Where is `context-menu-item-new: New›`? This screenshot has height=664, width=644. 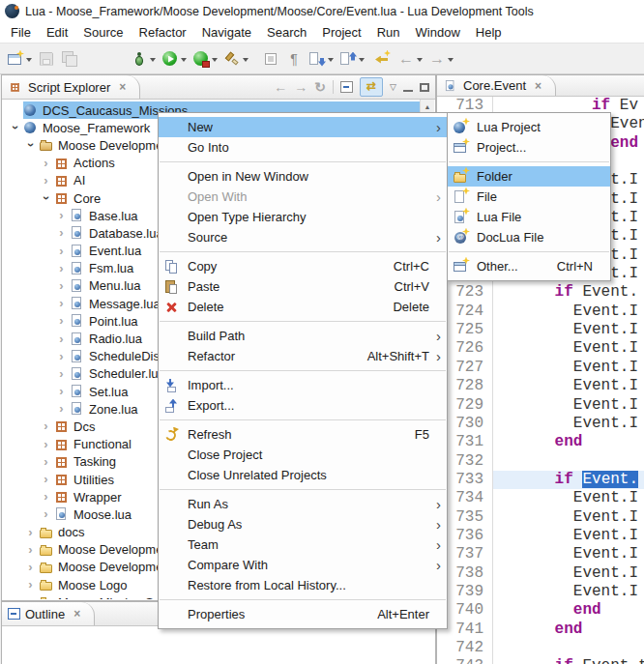 context-menu-item-new: New› is located at coordinates (303, 128).